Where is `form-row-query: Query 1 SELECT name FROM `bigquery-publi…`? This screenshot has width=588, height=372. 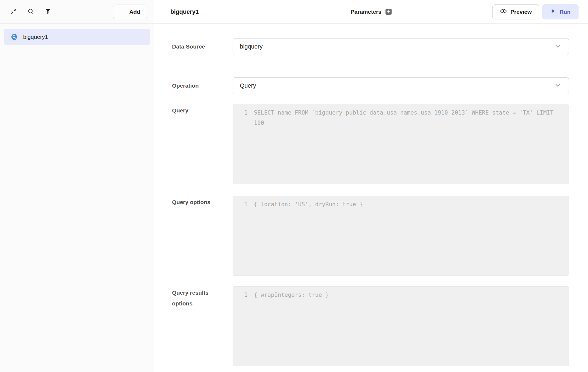
form-row-query: Query 1 SELECT name FROM `bigquery-publi… is located at coordinates (370, 144).